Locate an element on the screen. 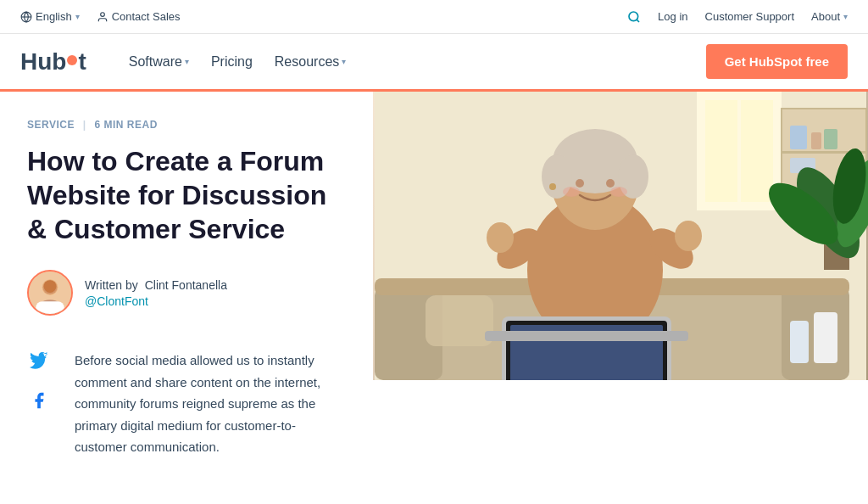 The height and width of the screenshot is (504, 868). software-label: Software is located at coordinates (156, 62).